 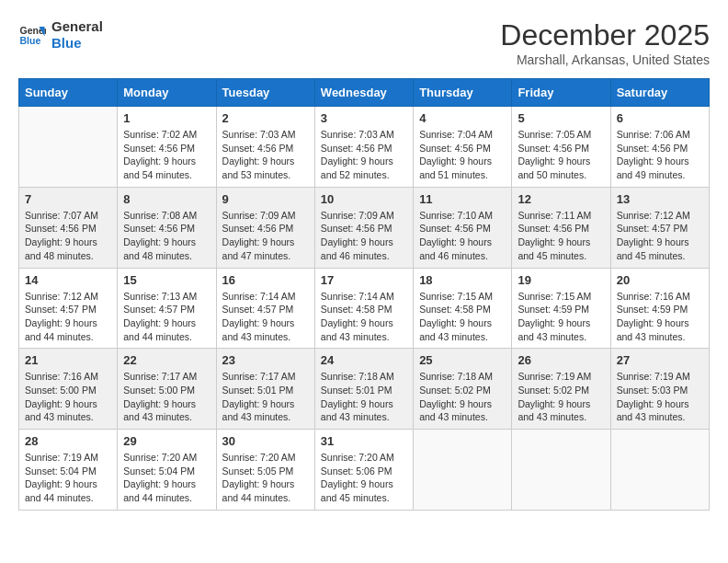 I want to click on weekday-header-sunday: Sunday, so click(x=68, y=93).